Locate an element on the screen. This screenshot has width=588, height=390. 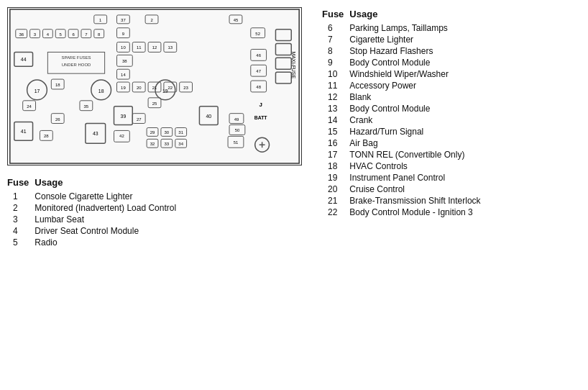
fuse-usage: Parking Lamps, Taillamps is located at coordinates (466, 28).